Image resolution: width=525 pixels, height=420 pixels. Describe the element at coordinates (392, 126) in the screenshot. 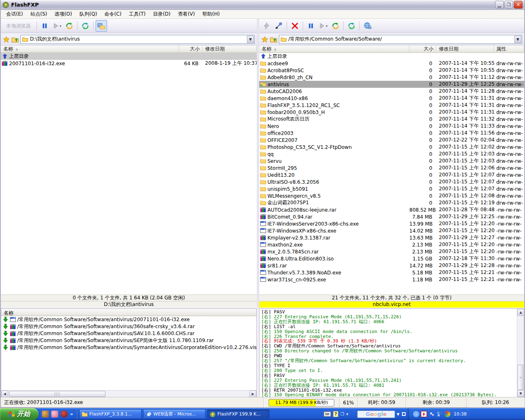

I see `file-row: Nero02007-11-14 下午 11:33drw-rw-rw-` at that location.